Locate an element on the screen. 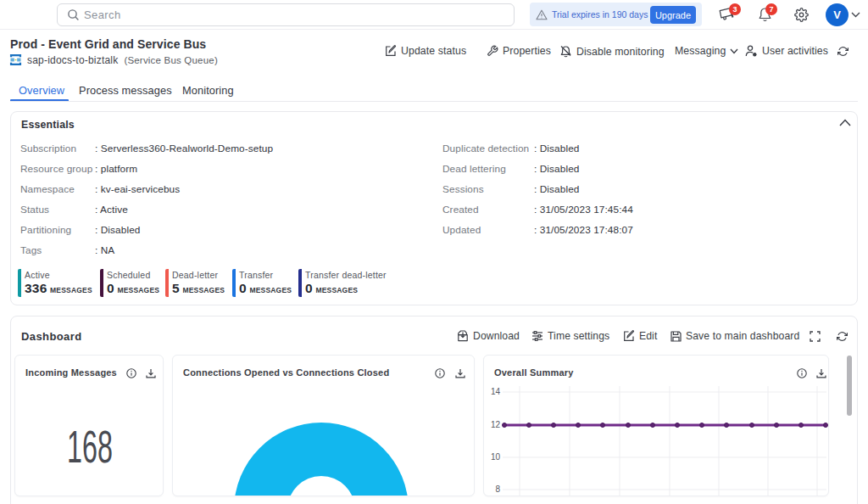 The width and height of the screenshot is (868, 504). svg-text: 14 is located at coordinates (496, 392).